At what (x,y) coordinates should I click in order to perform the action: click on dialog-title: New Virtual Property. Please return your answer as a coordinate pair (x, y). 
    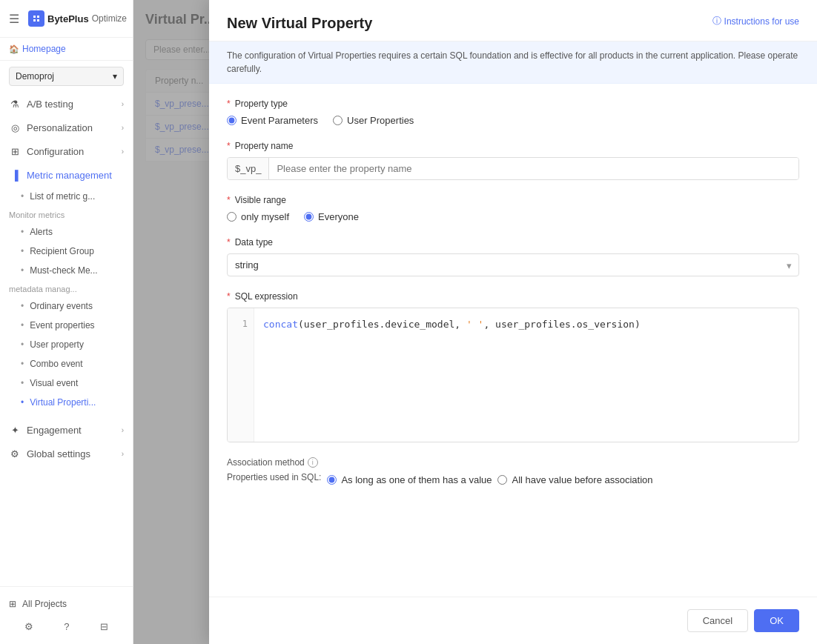
    Looking at the image, I should click on (300, 24).